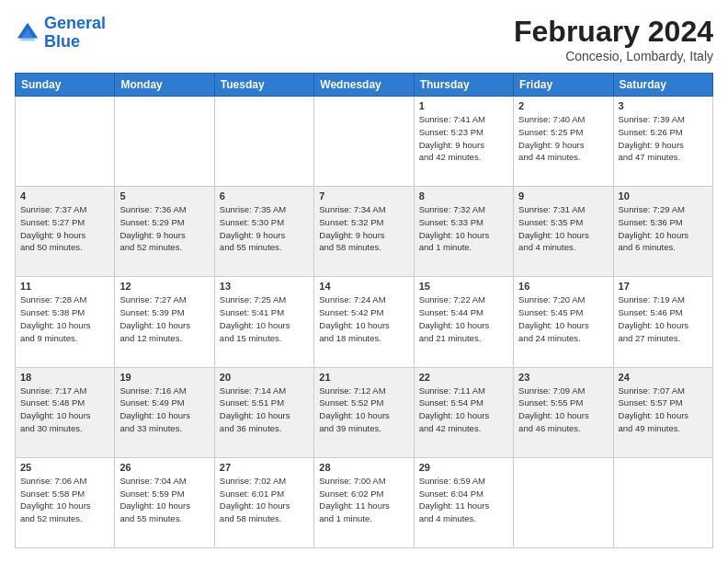 This screenshot has width=728, height=563. Describe the element at coordinates (364, 412) in the screenshot. I see `calendar-cell: 21Sunrise: 7:12 AM Sunset: 5:52 PM Dayli…` at that location.